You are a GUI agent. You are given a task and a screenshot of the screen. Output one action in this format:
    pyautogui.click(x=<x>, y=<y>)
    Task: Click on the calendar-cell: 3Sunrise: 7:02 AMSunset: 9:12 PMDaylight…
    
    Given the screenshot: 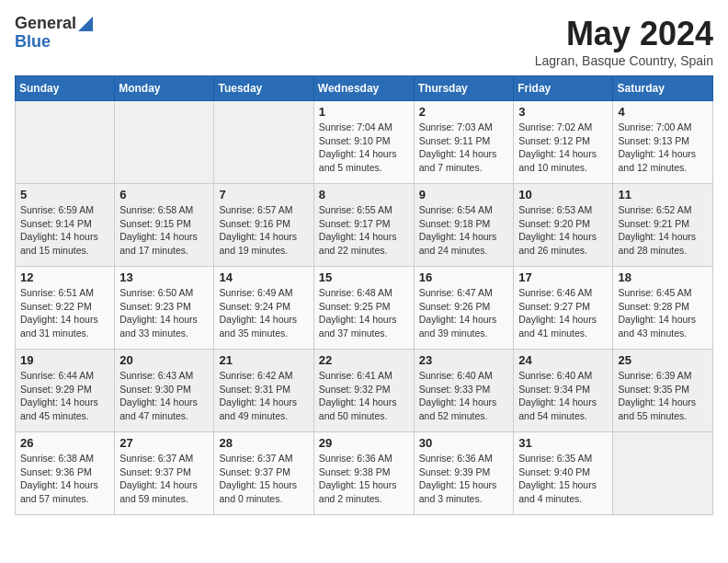 What is the action you would take?
    pyautogui.click(x=563, y=143)
    